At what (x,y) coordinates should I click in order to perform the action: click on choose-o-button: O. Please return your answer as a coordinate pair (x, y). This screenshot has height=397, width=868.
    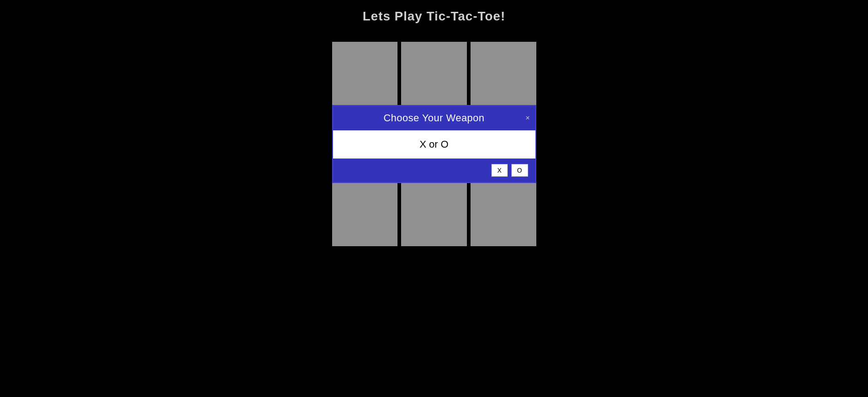
    Looking at the image, I should click on (520, 170).